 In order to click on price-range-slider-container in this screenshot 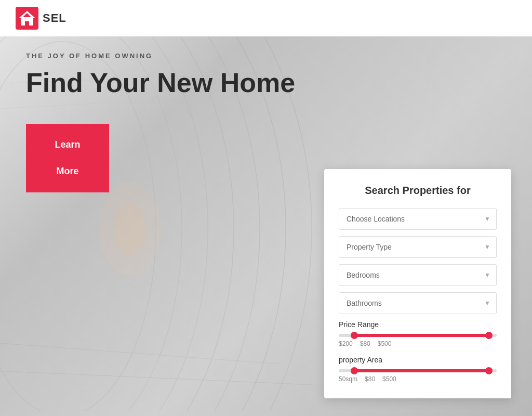, I will do `click(418, 335)`.